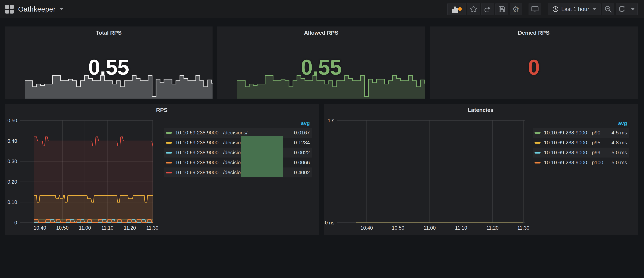 This screenshot has height=278, width=644. Describe the element at coordinates (12, 161) in the screenshot. I see `svg-text: 0.30` at that location.